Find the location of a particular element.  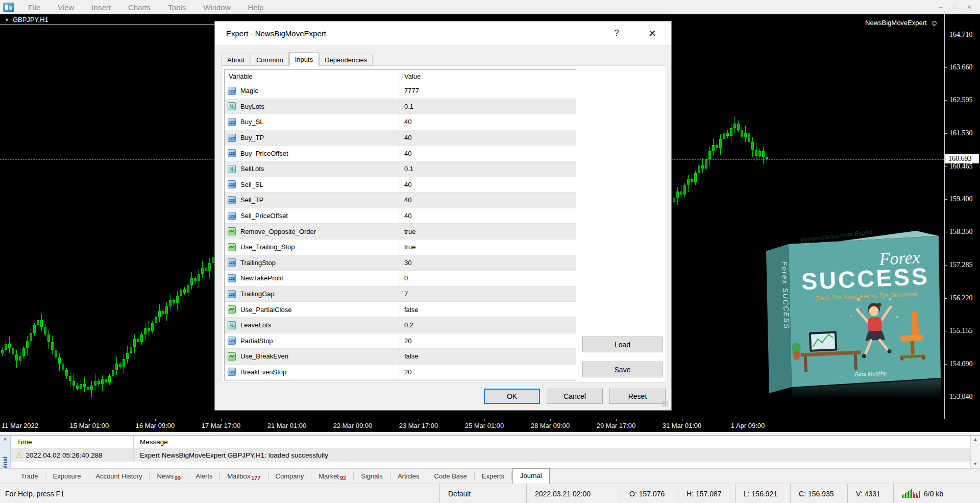

dialog-help-button: ? is located at coordinates (617, 33).